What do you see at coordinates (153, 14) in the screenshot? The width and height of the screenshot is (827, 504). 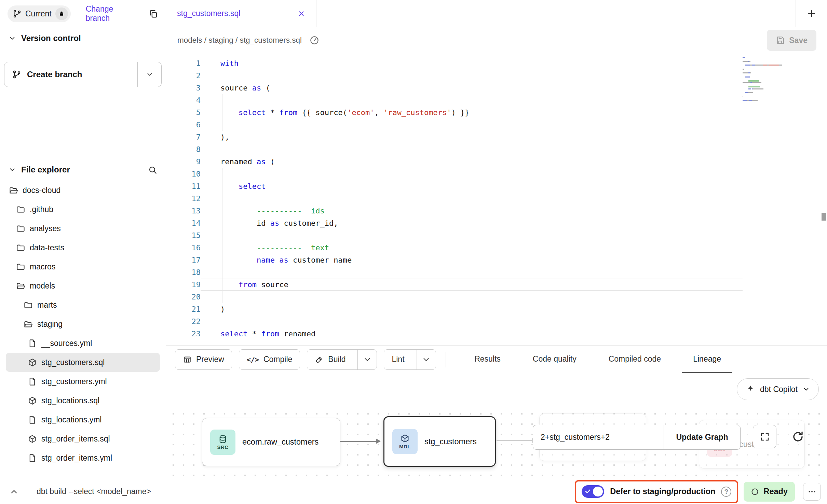 I see `copy-icon` at bounding box center [153, 14].